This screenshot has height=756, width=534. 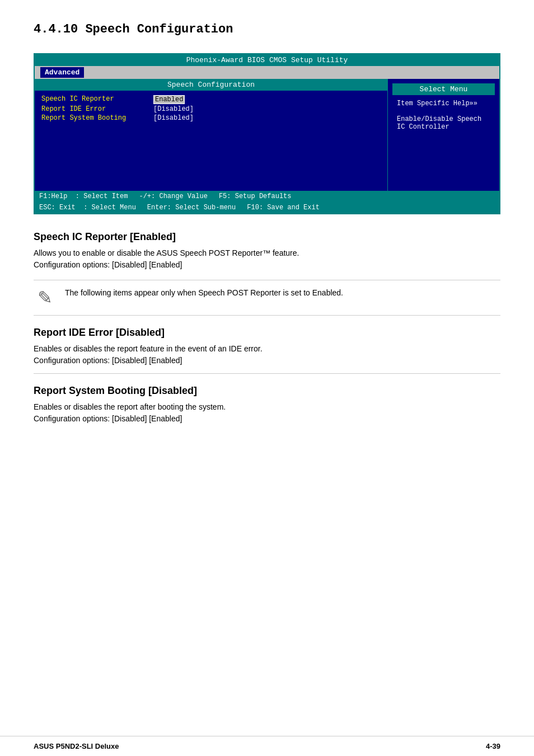 I want to click on footer-page-number: 4-39, so click(x=493, y=746).